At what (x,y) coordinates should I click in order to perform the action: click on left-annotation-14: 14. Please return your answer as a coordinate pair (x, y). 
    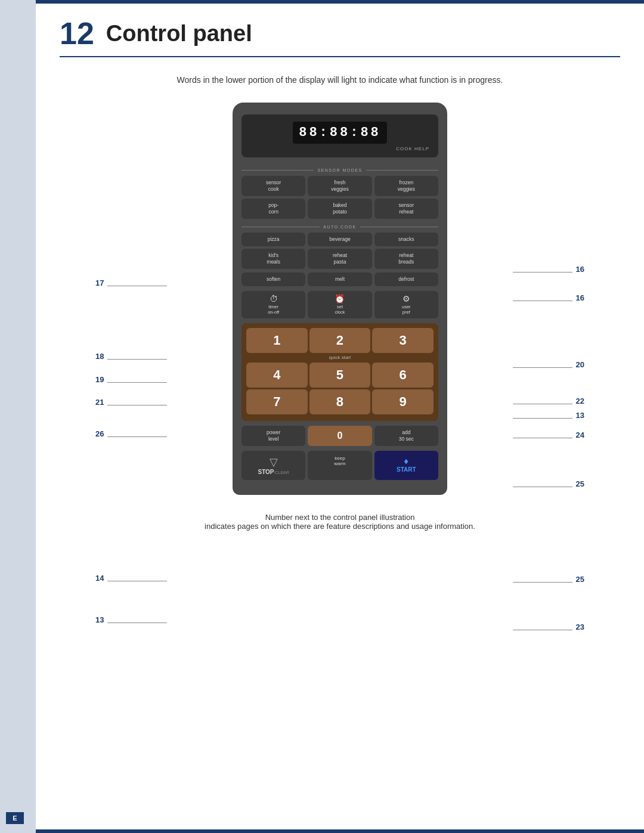
    Looking at the image, I should click on (100, 578).